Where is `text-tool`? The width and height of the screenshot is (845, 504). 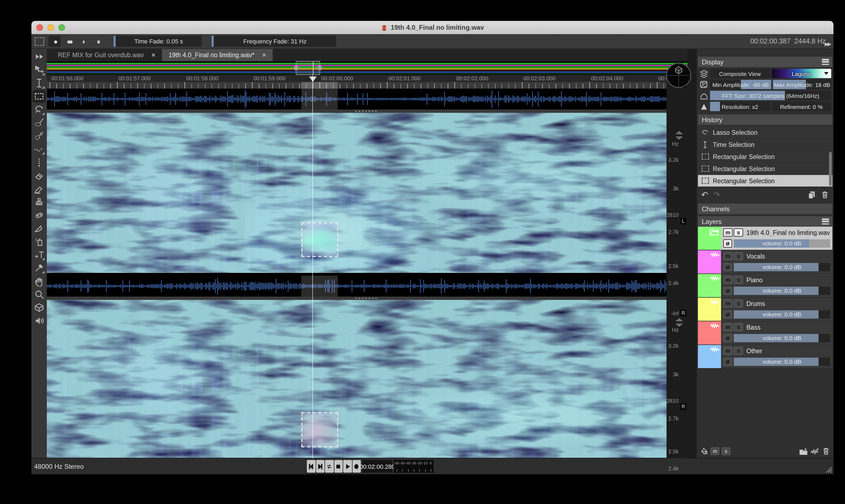 text-tool is located at coordinates (39, 255).